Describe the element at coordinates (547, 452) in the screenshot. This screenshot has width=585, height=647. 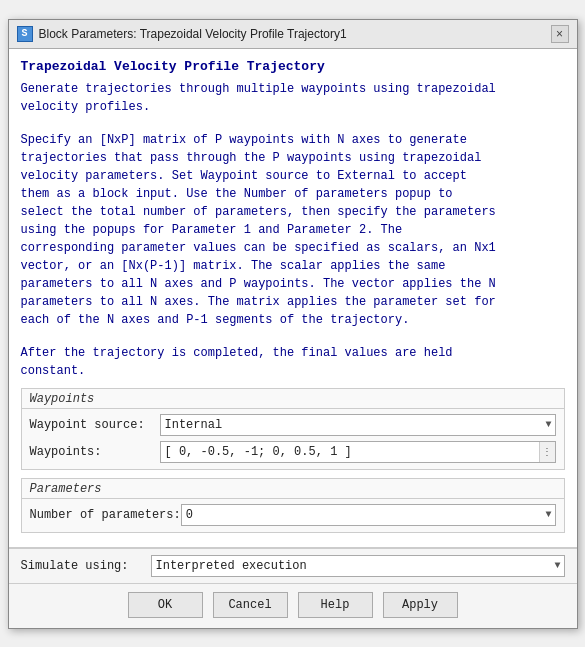
I see `waypoints-edit-icon: ⋮` at that location.